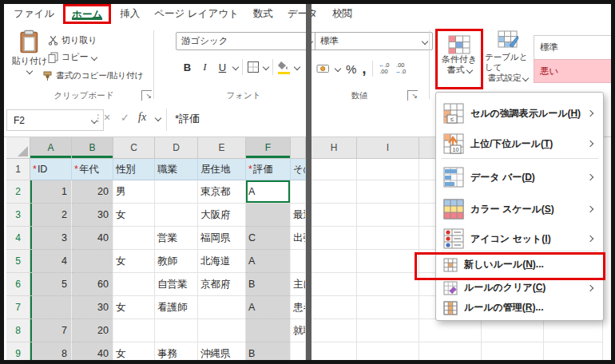 The image size is (615, 364). I want to click on menu-item-highlight-cells-rules: ≤セルの強調表示ルール(H), so click(519, 113).